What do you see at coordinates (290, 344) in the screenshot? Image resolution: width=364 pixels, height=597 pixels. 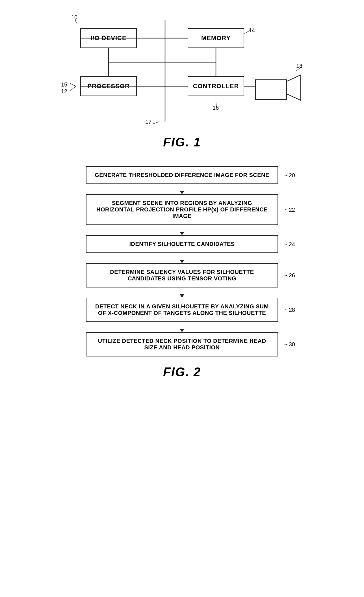 I see `ref-30: ~ 30` at bounding box center [290, 344].